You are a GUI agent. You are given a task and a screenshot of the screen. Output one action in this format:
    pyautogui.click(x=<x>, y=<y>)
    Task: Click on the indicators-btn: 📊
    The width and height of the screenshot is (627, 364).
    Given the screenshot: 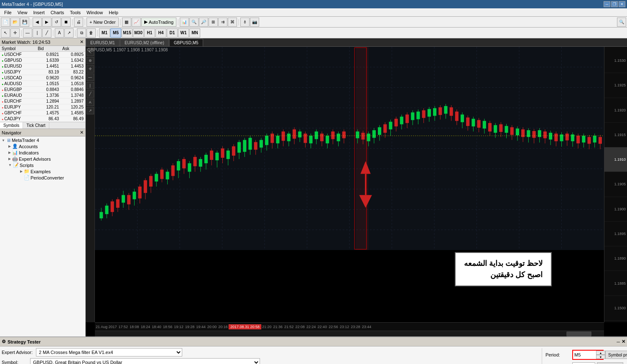 What is the action you would take?
    pyautogui.click(x=184, y=22)
    